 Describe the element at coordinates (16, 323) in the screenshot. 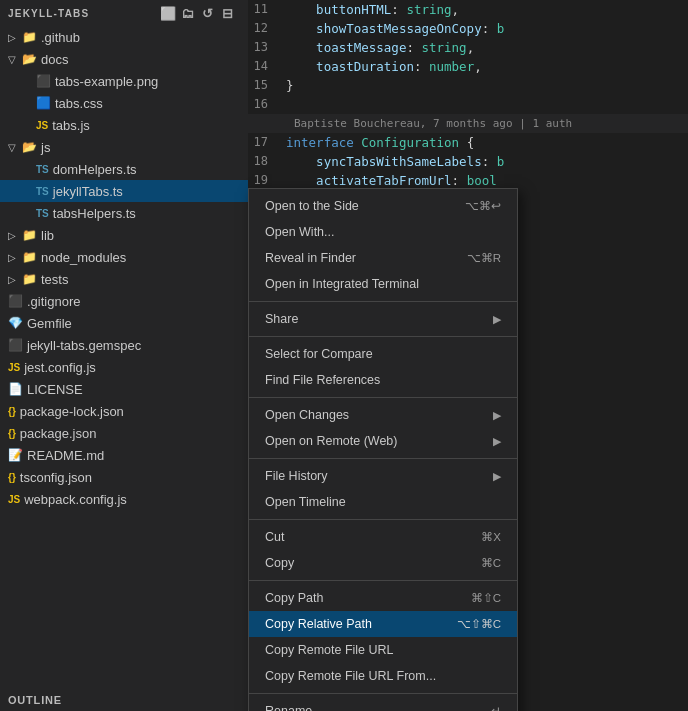

I see `file-icon: 💎` at that location.